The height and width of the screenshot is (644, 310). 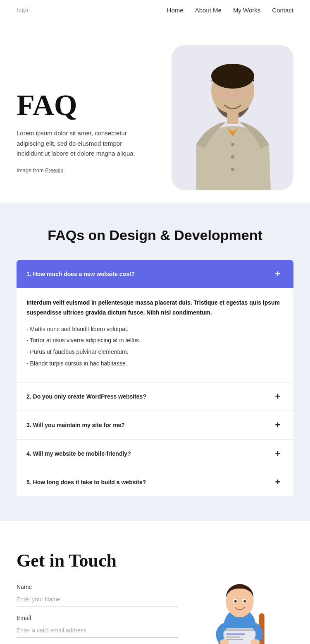 What do you see at coordinates (97, 599) in the screenshot?
I see `name-input` at bounding box center [97, 599].